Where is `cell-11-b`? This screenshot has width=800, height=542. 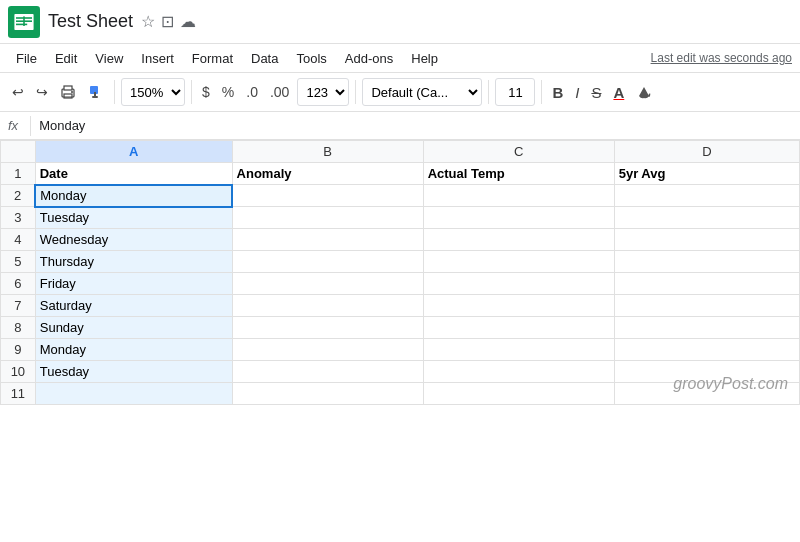 cell-11-b is located at coordinates (328, 394).